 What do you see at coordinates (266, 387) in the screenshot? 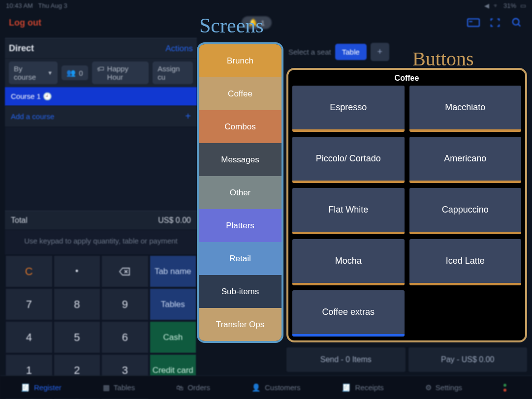
I see `bottom-nav: 🧾Register ▦Tables 🛍Orders 👤Customers 🧾Re…` at bounding box center [266, 387].